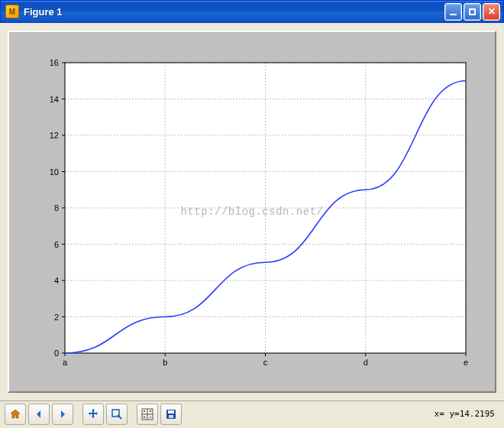 The height and width of the screenshot is (428, 504). Describe the element at coordinates (15, 414) in the screenshot. I see `home-button` at that location.